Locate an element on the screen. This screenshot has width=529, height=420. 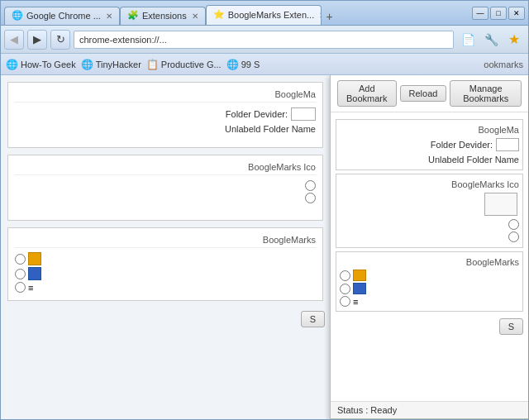
bookmark-99s: 🌐 99 S is located at coordinates (243, 64).